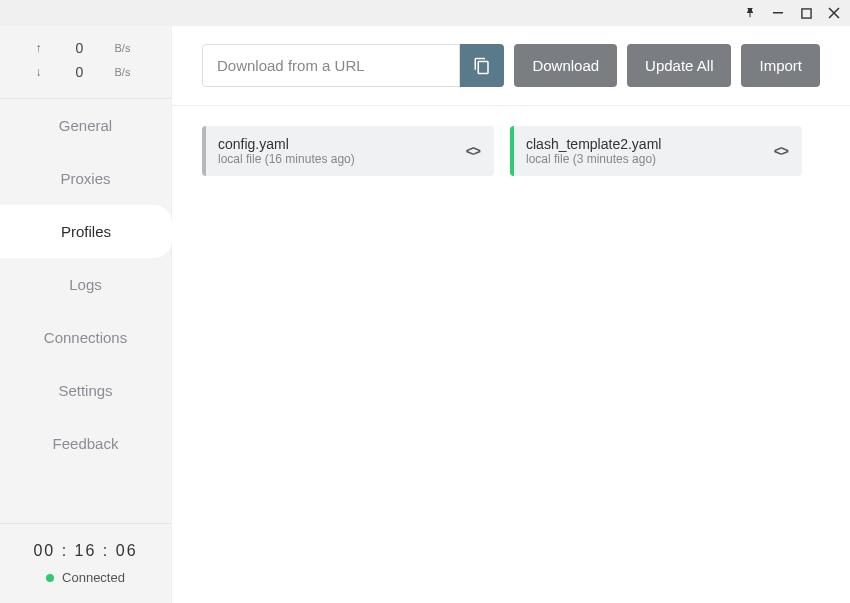 This screenshot has width=850, height=603. I want to click on close-icon, so click(834, 13).